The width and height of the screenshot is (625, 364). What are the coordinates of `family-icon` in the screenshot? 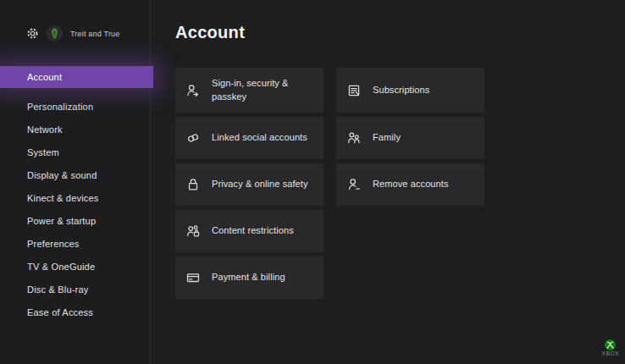 It's located at (354, 138).